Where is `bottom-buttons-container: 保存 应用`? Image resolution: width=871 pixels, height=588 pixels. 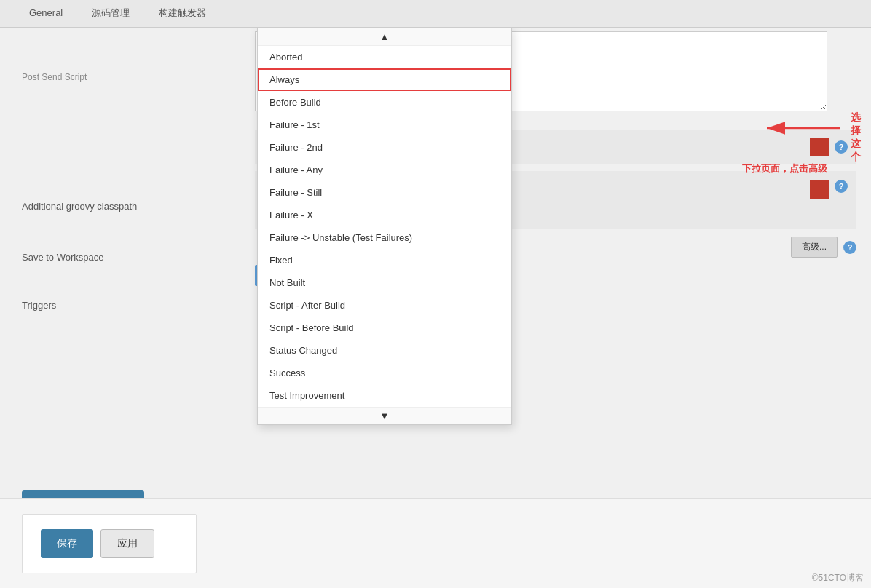 bottom-buttons-container: 保存 应用 is located at coordinates (109, 544).